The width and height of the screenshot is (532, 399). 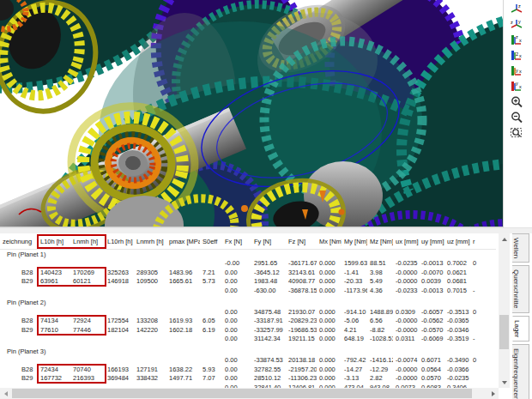 What do you see at coordinates (380, 360) in the screenshot?
I see `cell: -1416.12` at bounding box center [380, 360].